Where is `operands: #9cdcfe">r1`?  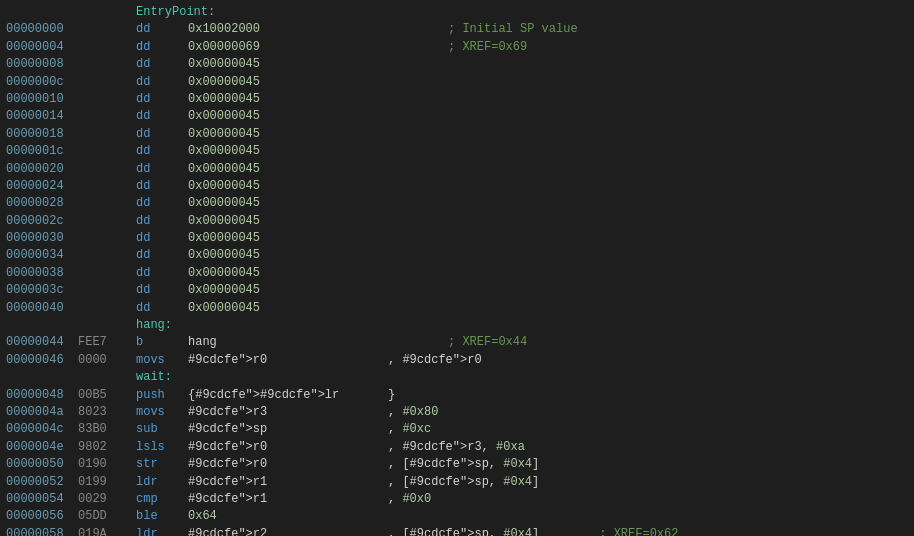
operands: #9cdcfe">r1 is located at coordinates (288, 500).